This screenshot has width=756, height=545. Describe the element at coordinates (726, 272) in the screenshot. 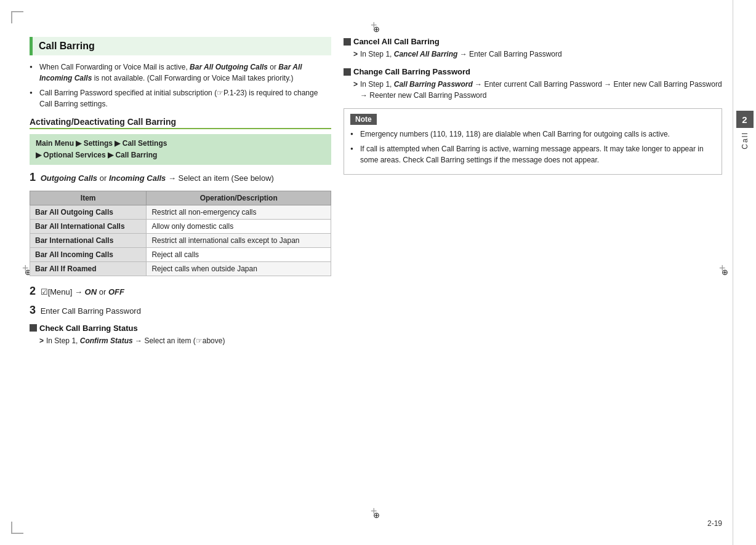

I see `cross-right: ⊕` at that location.